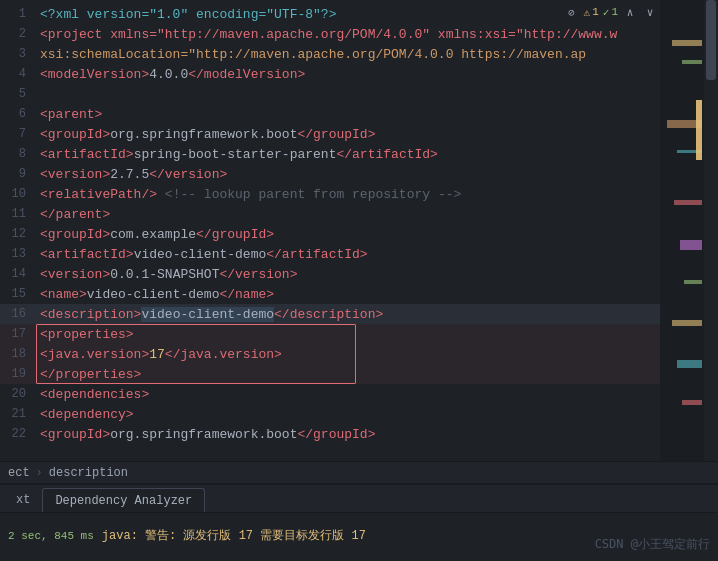  Describe the element at coordinates (572, 12) in the screenshot. I see `disable-icon: ⊘` at that location.